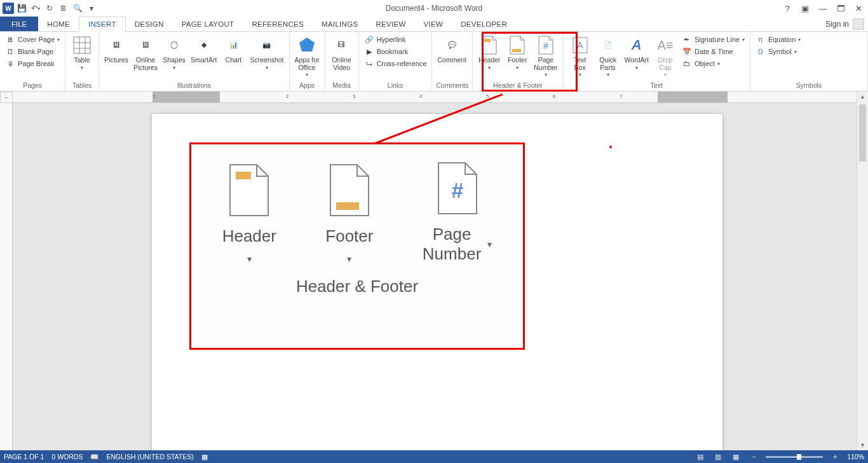 The image size is (868, 463). I want to click on scroll-down-icon: ▼, so click(863, 445).